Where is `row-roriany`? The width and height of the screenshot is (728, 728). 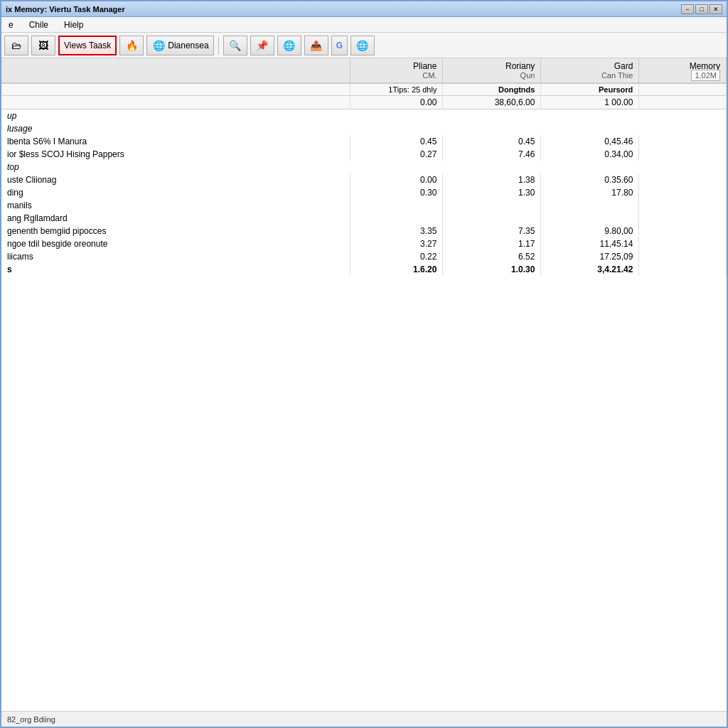
row-roriany is located at coordinates (492, 205).